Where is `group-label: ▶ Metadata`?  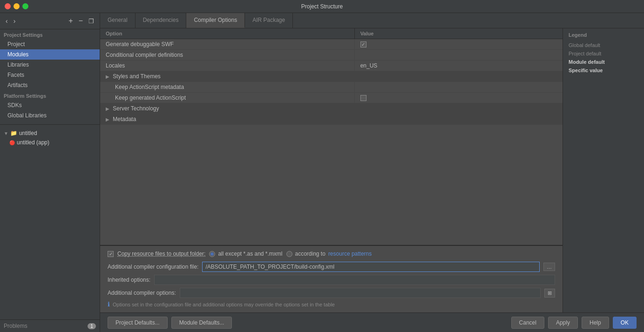
group-label: ▶ Metadata is located at coordinates (332, 119).